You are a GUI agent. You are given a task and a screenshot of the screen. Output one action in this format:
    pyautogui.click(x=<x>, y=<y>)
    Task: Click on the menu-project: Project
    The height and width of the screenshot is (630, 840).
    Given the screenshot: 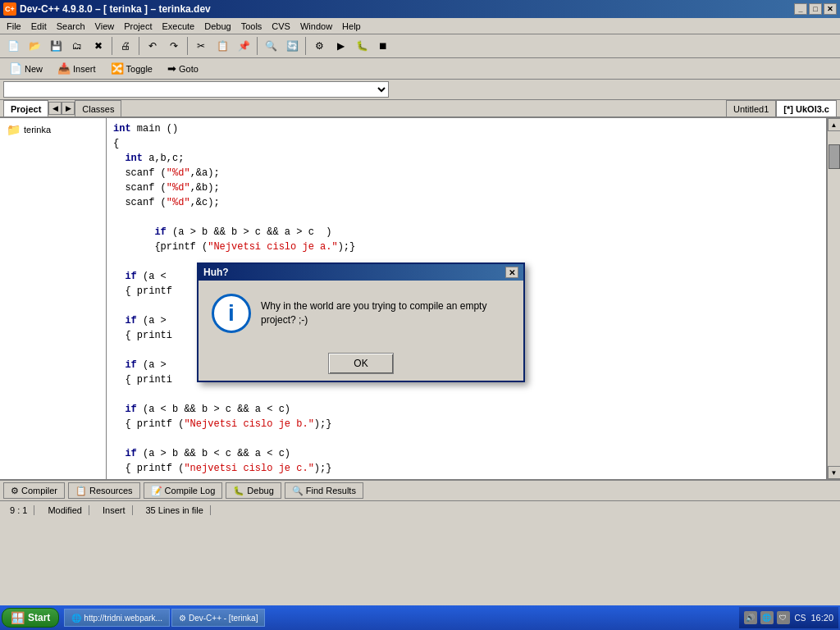 What is the action you would take?
    pyautogui.click(x=138, y=26)
    